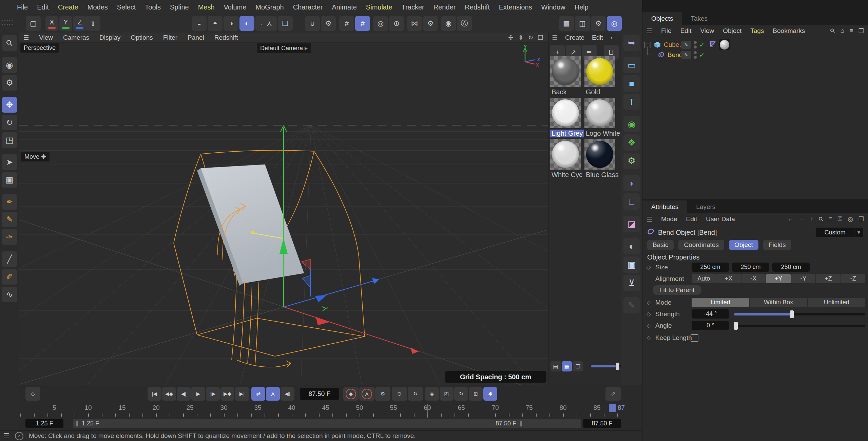 The width and height of the screenshot is (868, 441). What do you see at coordinates (9, 83) in the screenshot?
I see `tweak-mode-icon: ⚙` at bounding box center [9, 83].